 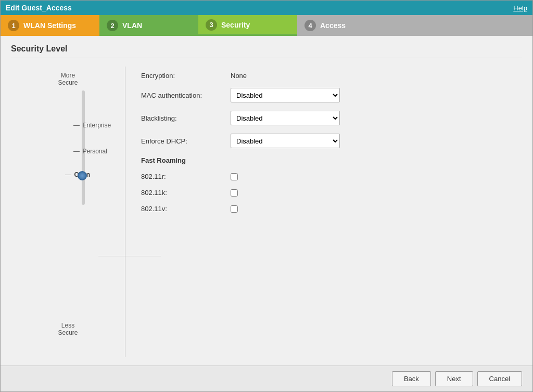 I want to click on r80211r-row: 802.11r:, so click(x=324, y=177).